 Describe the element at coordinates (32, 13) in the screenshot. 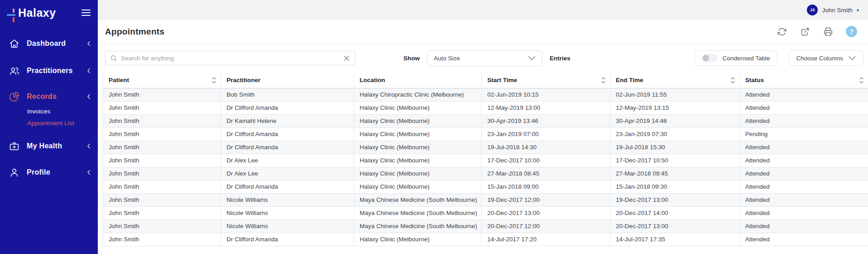

I see `brand-logo: Halaxy` at that location.